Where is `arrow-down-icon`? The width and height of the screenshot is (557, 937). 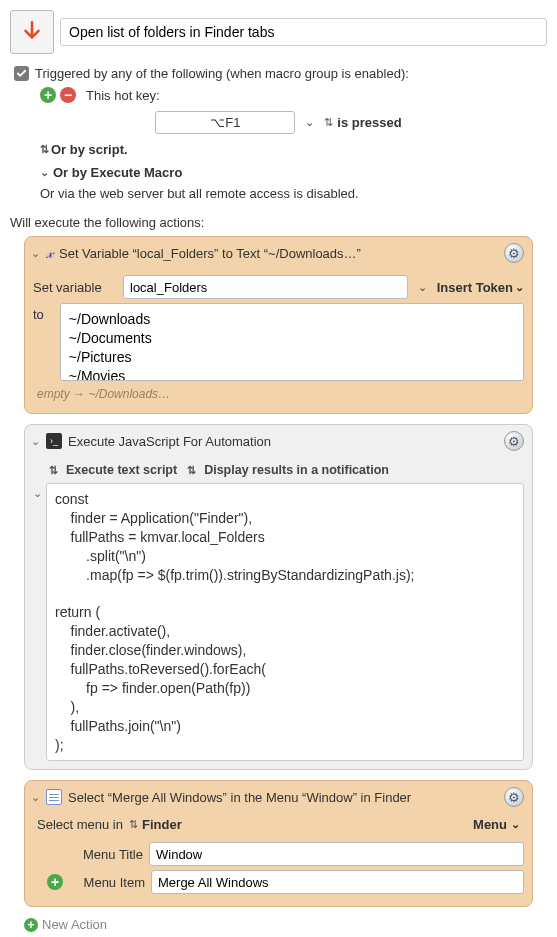 arrow-down-icon is located at coordinates (32, 32).